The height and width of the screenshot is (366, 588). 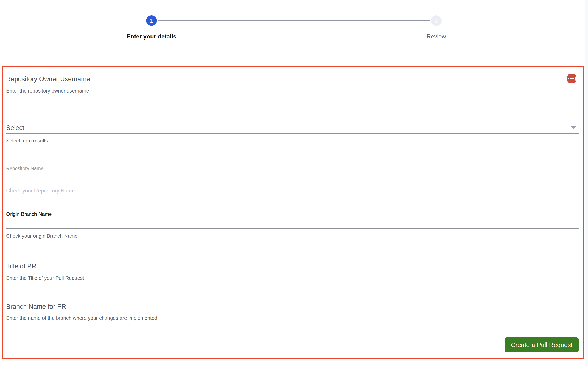 What do you see at coordinates (293, 183) in the screenshot?
I see `repository-name-underline` at bounding box center [293, 183].